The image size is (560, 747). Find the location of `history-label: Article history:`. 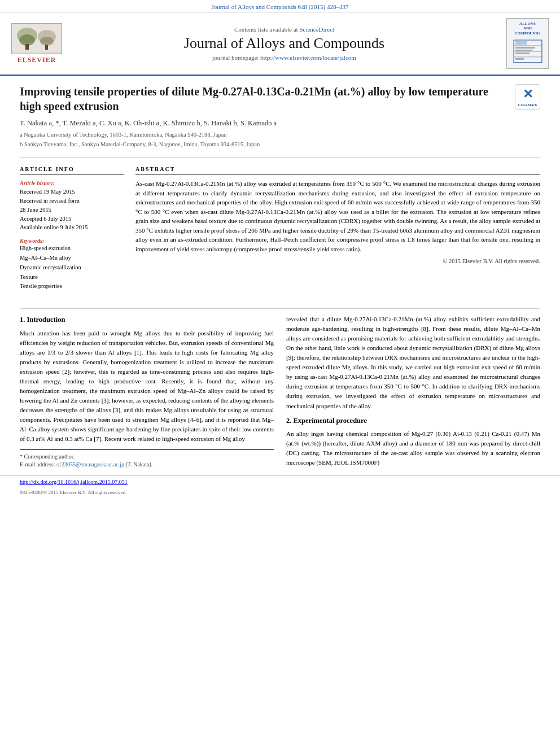

history-label: Article history: is located at coordinates (72, 183).